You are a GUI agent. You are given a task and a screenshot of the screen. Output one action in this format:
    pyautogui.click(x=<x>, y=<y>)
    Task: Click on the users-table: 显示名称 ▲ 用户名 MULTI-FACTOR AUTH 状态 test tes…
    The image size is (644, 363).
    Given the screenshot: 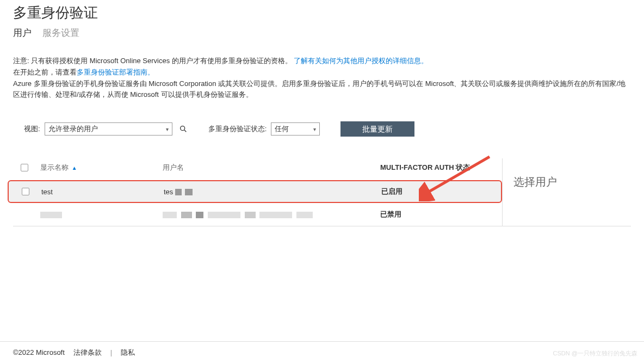 What is the action you would take?
    pyautogui.click(x=258, y=192)
    